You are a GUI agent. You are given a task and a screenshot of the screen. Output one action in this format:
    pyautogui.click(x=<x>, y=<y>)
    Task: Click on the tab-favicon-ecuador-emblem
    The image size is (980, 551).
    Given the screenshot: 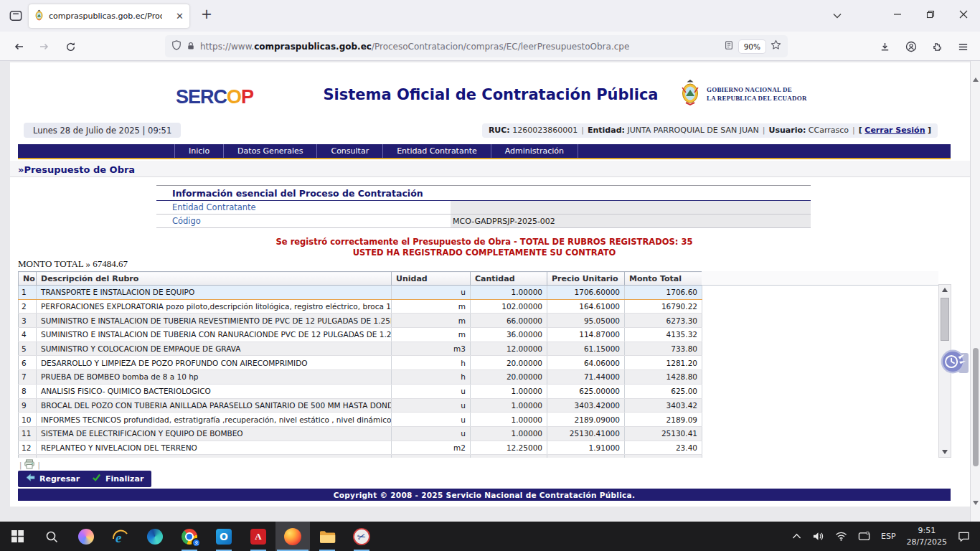 What is the action you would take?
    pyautogui.click(x=39, y=17)
    